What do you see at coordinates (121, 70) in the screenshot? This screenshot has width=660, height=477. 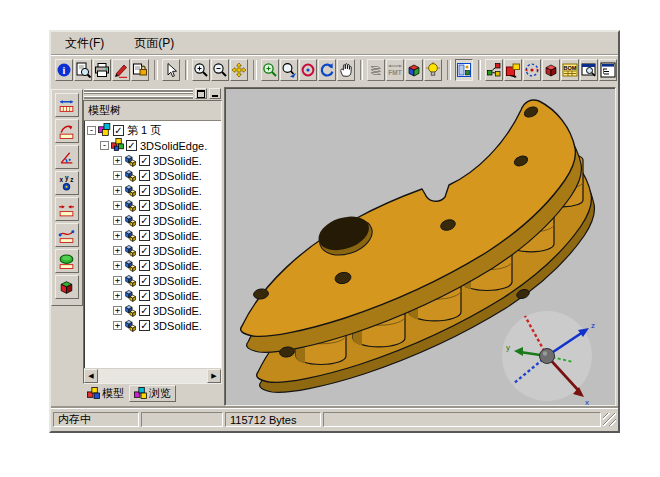 I see `redline-button` at bounding box center [121, 70].